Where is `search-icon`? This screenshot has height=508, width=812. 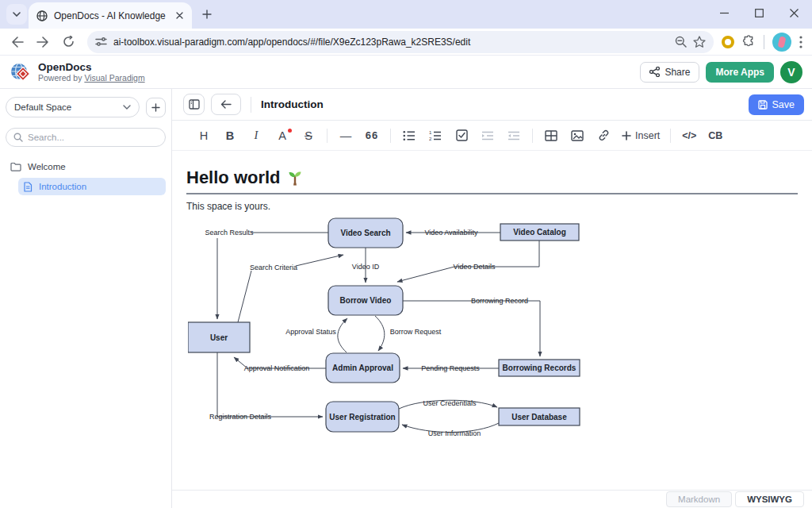
search-icon is located at coordinates (18, 137).